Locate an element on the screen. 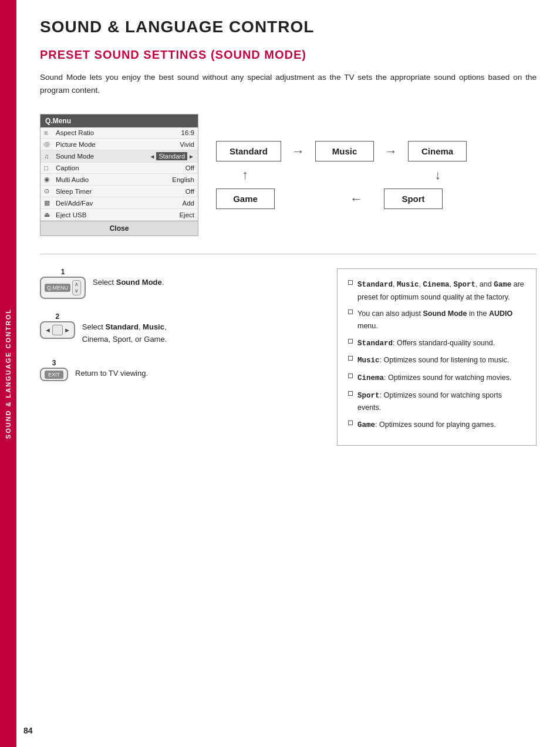  flow-diagram: Standard Music Cinema Game Sport is located at coordinates (342, 175).